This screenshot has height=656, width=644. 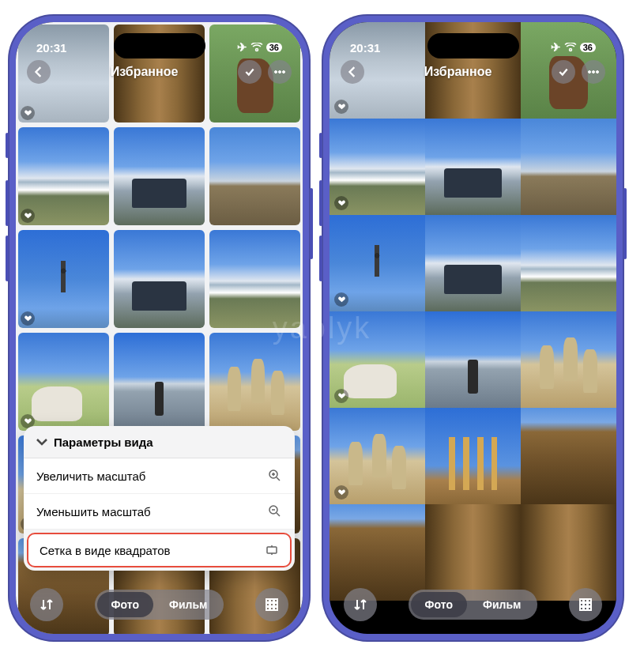 I want to click on chevron-down-icon, so click(x=42, y=442).